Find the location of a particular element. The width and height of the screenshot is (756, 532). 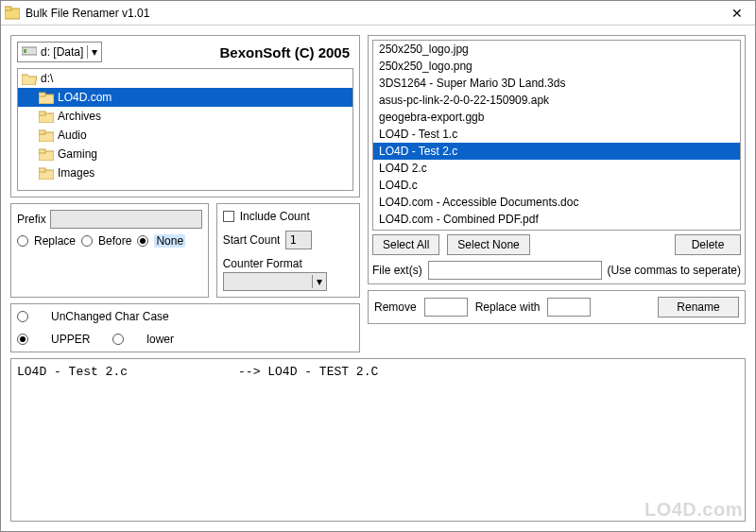

rename-button: Rename is located at coordinates (698, 307).